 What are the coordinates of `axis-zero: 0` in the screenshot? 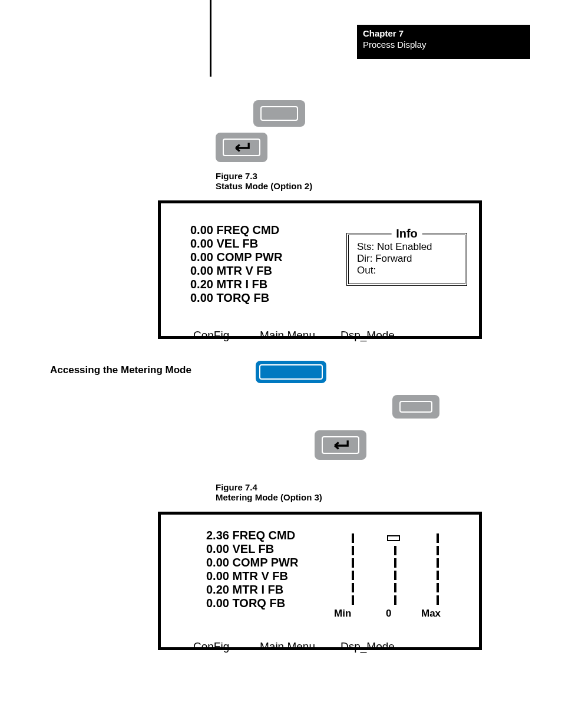 It's located at (389, 614).